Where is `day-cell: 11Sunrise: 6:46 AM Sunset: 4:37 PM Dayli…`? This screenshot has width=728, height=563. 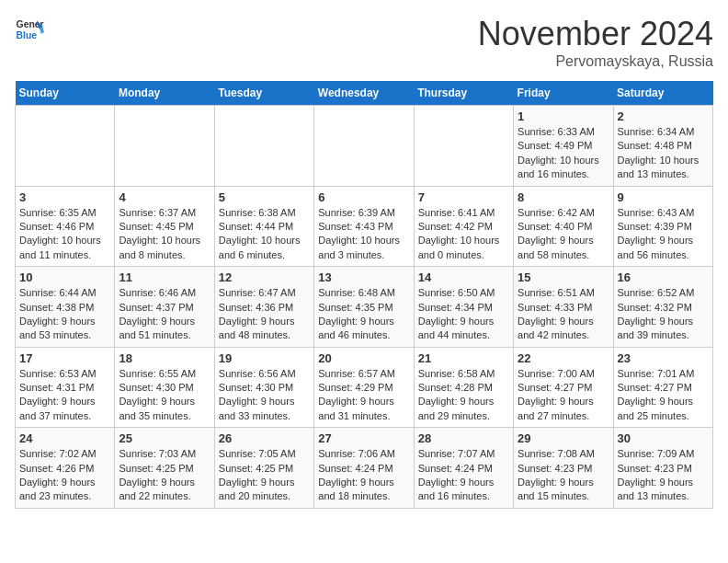 day-cell: 11Sunrise: 6:46 AM Sunset: 4:37 PM Dayli… is located at coordinates (165, 307).